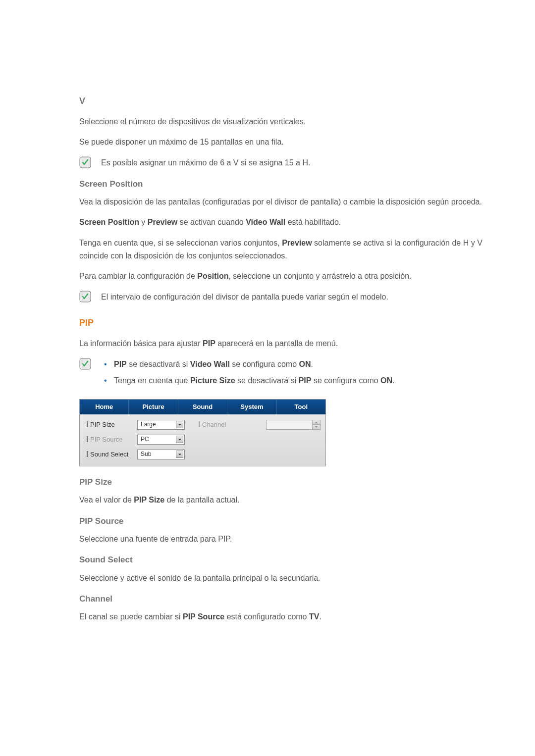  Describe the element at coordinates (282, 500) in the screenshot. I see `text-pip-size: Vea el valor de PIP Size de la pantalla …` at that location.